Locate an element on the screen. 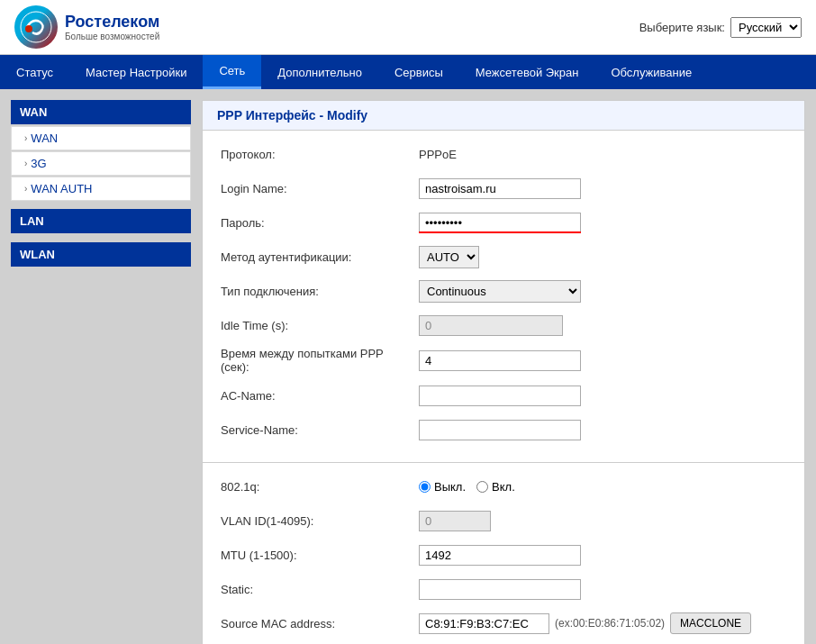 This screenshot has height=644, width=816. macclone-button: MACCLONE is located at coordinates (711, 623).